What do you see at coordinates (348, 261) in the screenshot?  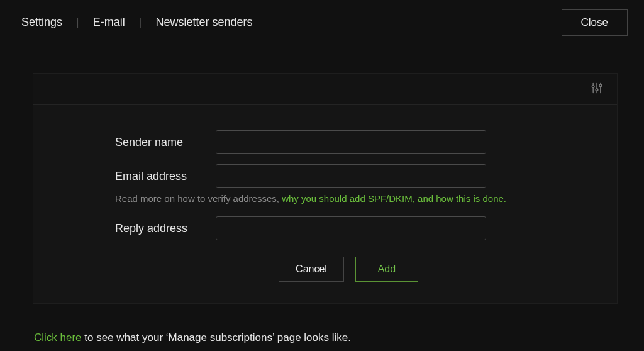 I see `form-actions: Cancel Add` at bounding box center [348, 261].